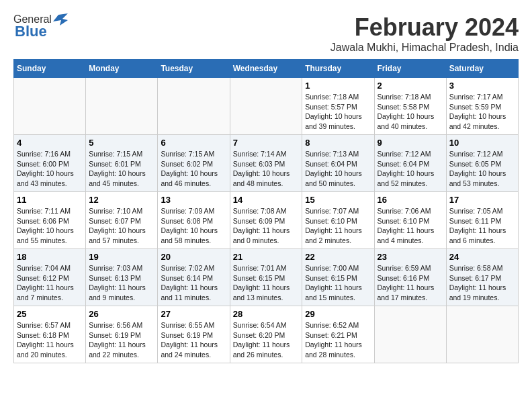 The width and height of the screenshot is (532, 411). What do you see at coordinates (339, 334) in the screenshot?
I see `calendar-cell: 29Sunrise: 6:52 AM Sunset: 6:21 PM Dayli…` at bounding box center [339, 334].